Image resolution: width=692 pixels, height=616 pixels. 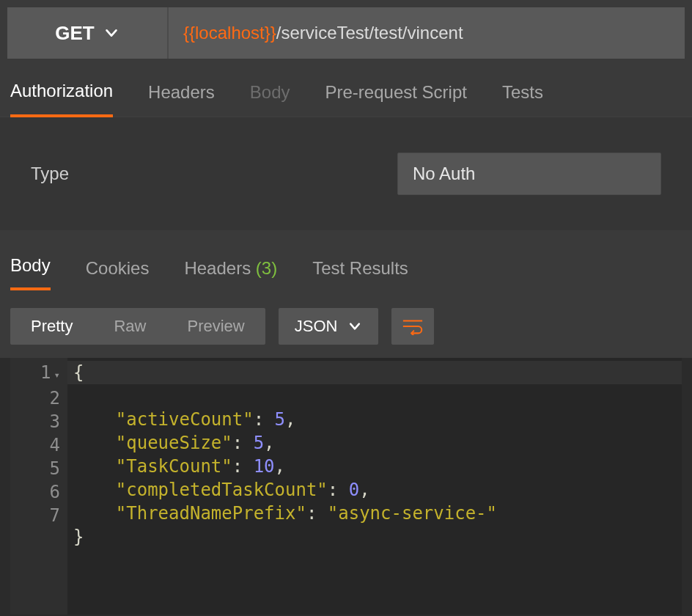 I want to click on view-mode-preview: Preview, so click(x=216, y=326).